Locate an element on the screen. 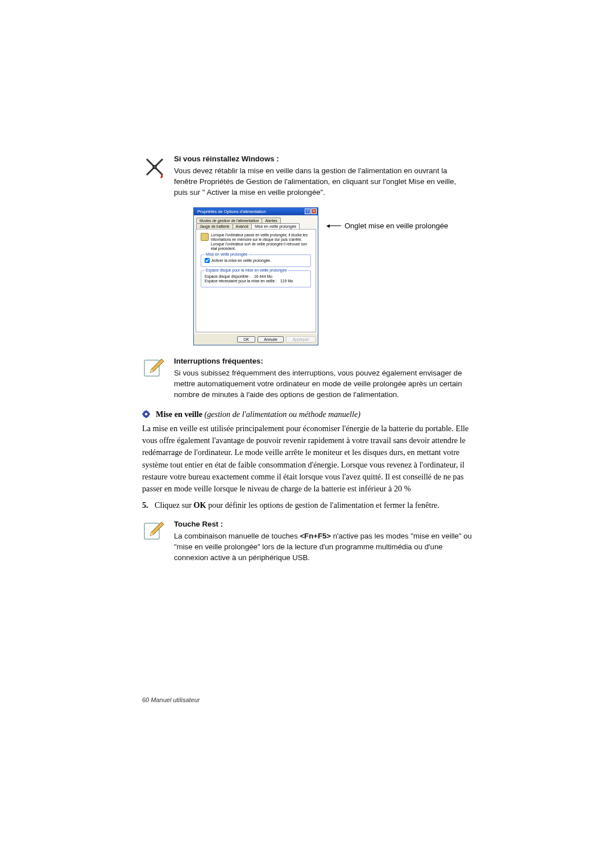 This screenshot has width=614, height=868. dialog-power-options: Propriétés de Options d'alimentation ? ×… is located at coordinates (256, 277).